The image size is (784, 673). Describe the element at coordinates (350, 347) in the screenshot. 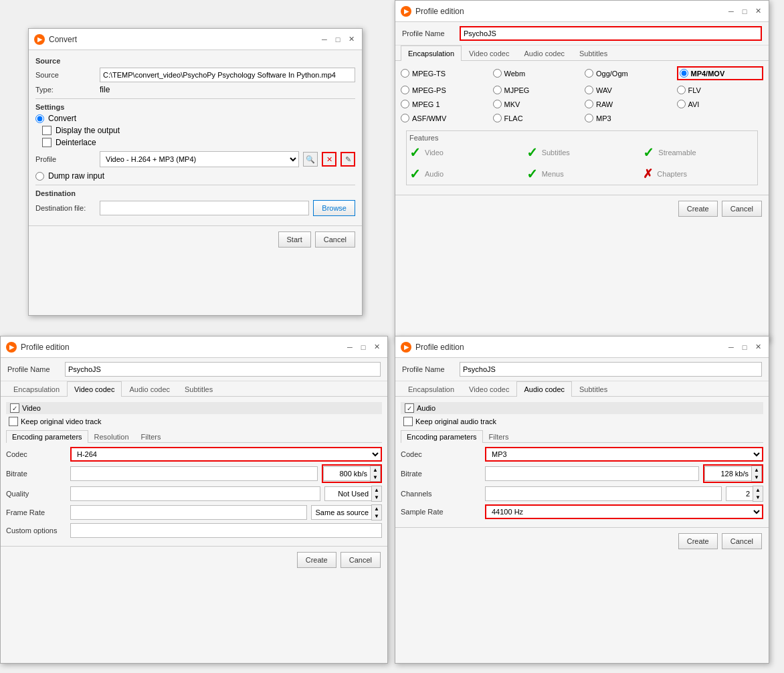

I see `pe2-minimize: ─` at that location.